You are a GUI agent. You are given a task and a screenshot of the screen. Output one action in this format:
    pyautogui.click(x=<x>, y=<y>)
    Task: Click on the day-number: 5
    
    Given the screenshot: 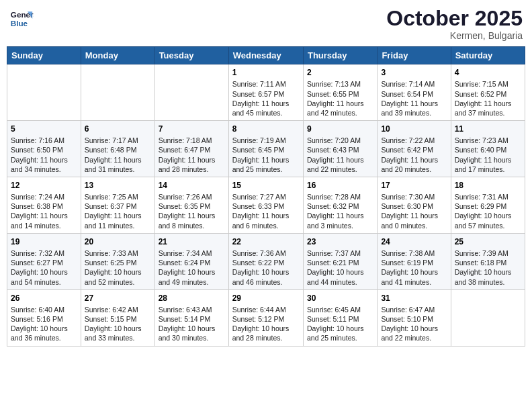 What is the action you would take?
    pyautogui.click(x=44, y=129)
    